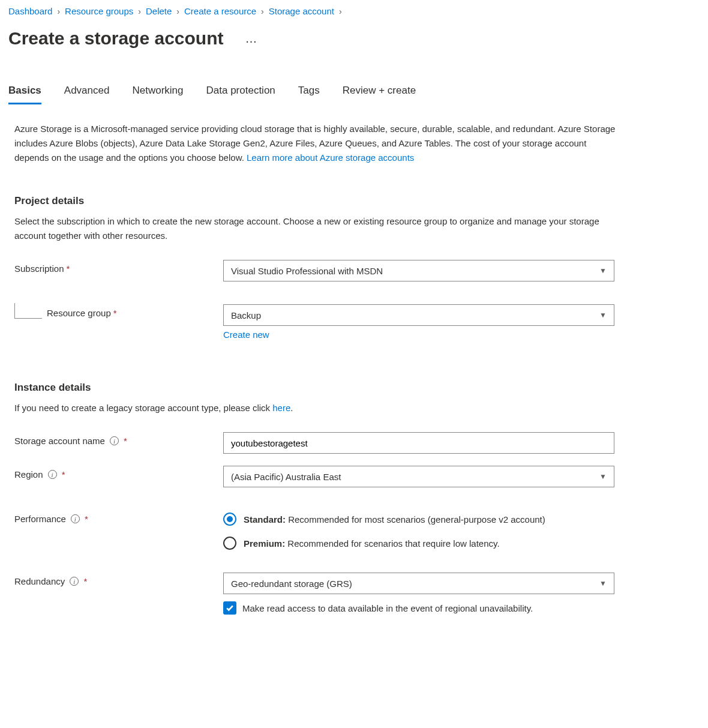 Image resolution: width=708 pixels, height=728 pixels. Describe the element at coordinates (317, 201) in the screenshot. I see `project-details-header: Project details` at that location.